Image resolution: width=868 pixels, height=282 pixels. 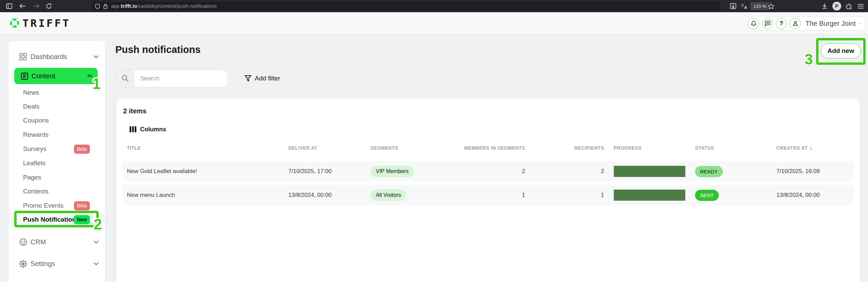 I want to click on cell-members: 2, so click(x=491, y=171).